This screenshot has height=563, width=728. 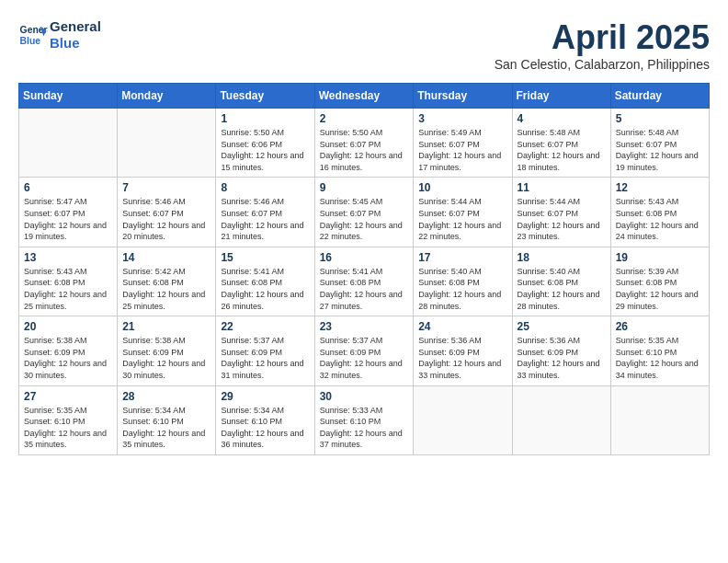 What do you see at coordinates (75, 27) in the screenshot?
I see `logo-general: General` at bounding box center [75, 27].